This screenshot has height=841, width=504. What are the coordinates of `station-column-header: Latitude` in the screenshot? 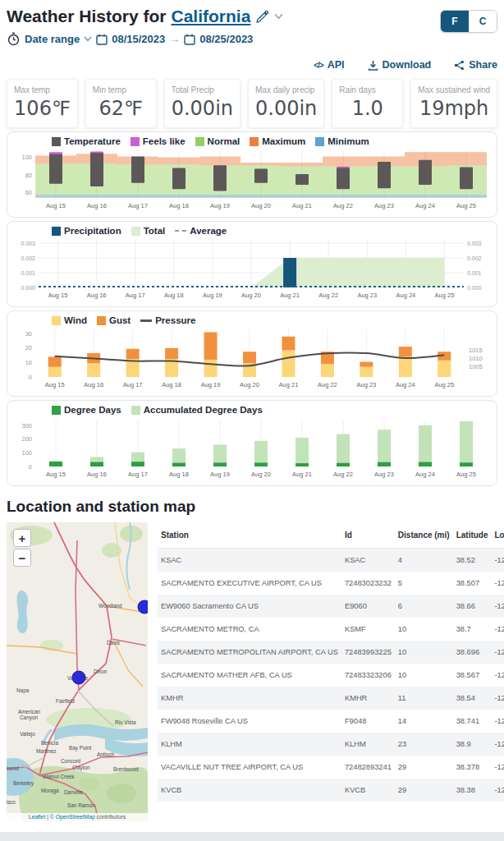 It's located at (473, 535).